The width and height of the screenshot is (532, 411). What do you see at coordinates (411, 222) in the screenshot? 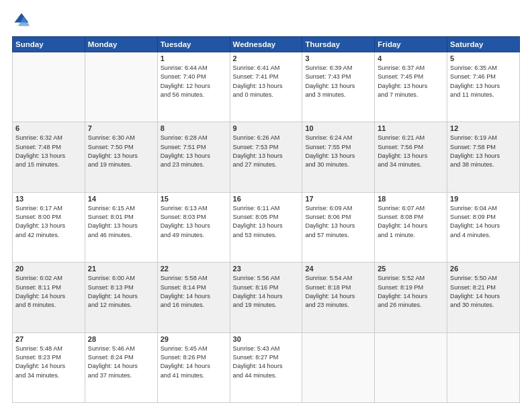
I see `day-info: Sunrise: 6:07 AM Sunset: 8:08 PM Dayligh…` at bounding box center [411, 222].